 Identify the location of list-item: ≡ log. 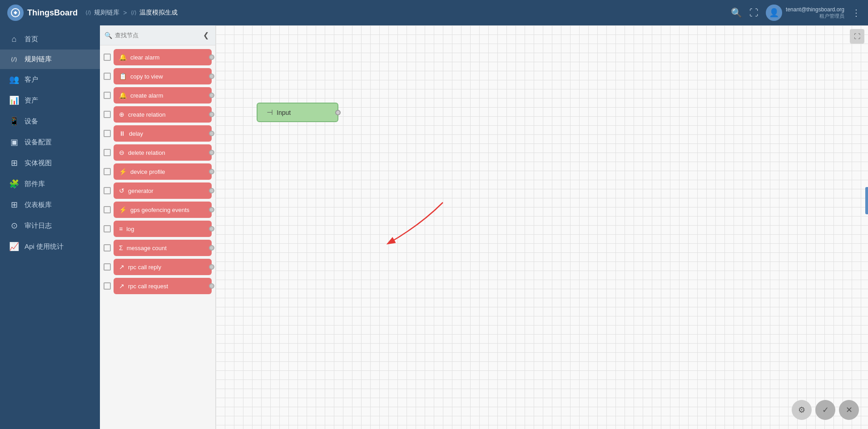
(158, 229).